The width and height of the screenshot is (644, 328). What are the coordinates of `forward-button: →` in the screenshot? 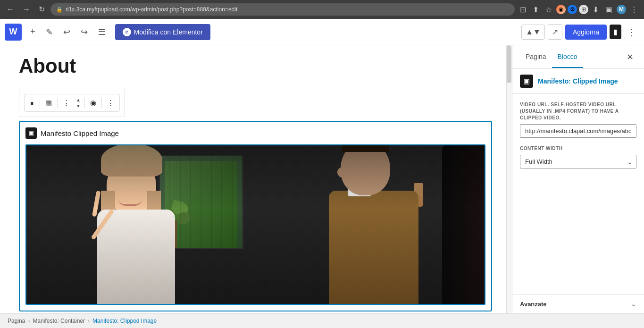 It's located at (26, 9).